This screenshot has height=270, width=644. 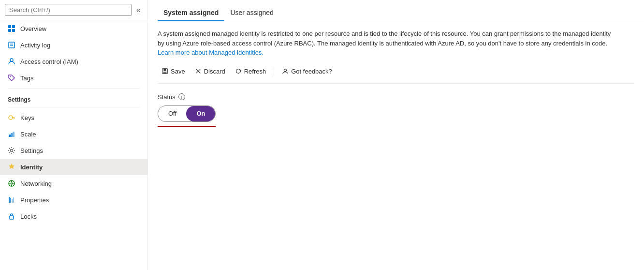 I want to click on feedback-button: Got feedback?, so click(x=307, y=72).